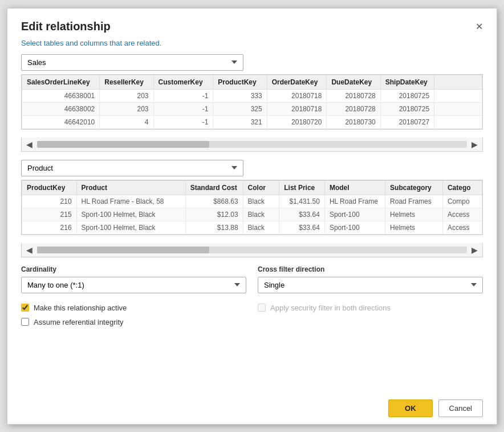  What do you see at coordinates (355, 187) in the screenshot?
I see `col-header-model: Model` at bounding box center [355, 187].